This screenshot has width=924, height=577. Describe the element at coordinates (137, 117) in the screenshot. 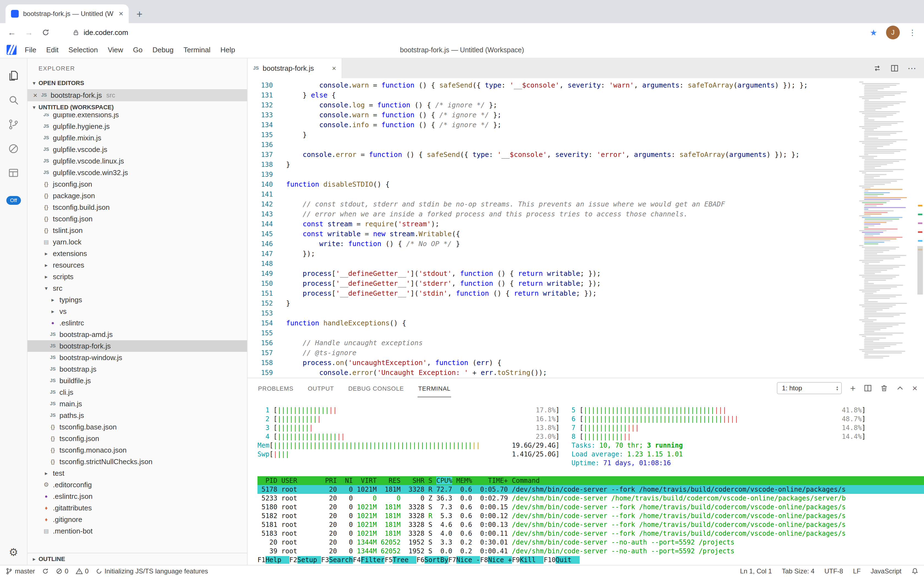

I see `tree-file-gulpfile-extensions-js: JSgulpfile.extensions.js` at that location.